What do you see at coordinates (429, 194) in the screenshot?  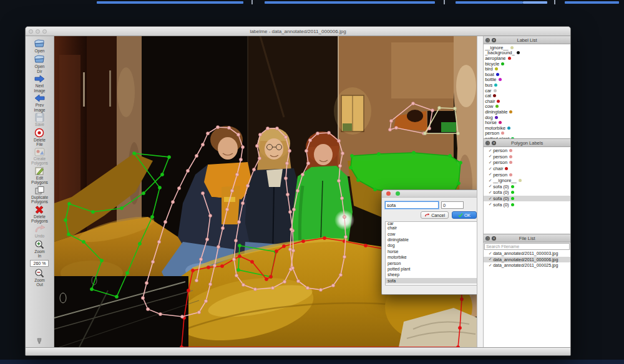 I see `dialog-titlebar` at bounding box center [429, 194].